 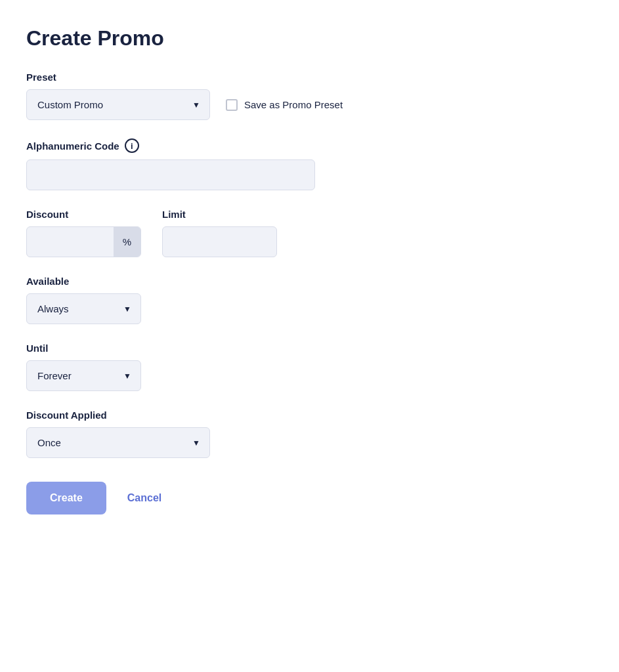 What do you see at coordinates (310, 415) in the screenshot?
I see `discount-applied-label: Discount Applied` at bounding box center [310, 415].